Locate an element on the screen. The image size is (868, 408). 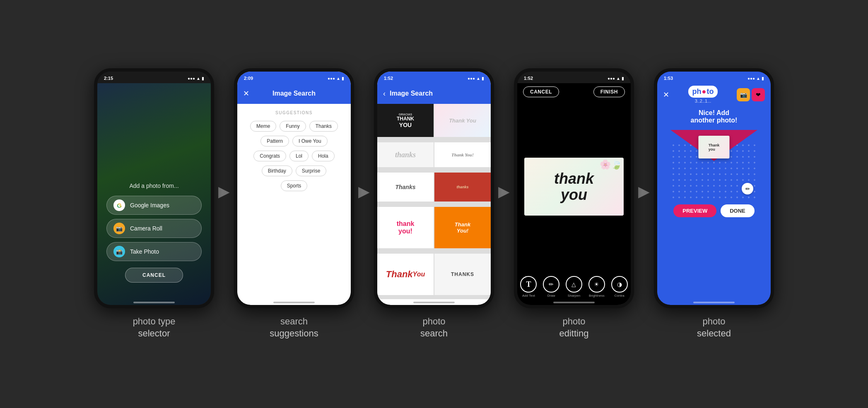
step-label-1: photo typeselector is located at coordinates (154, 328).